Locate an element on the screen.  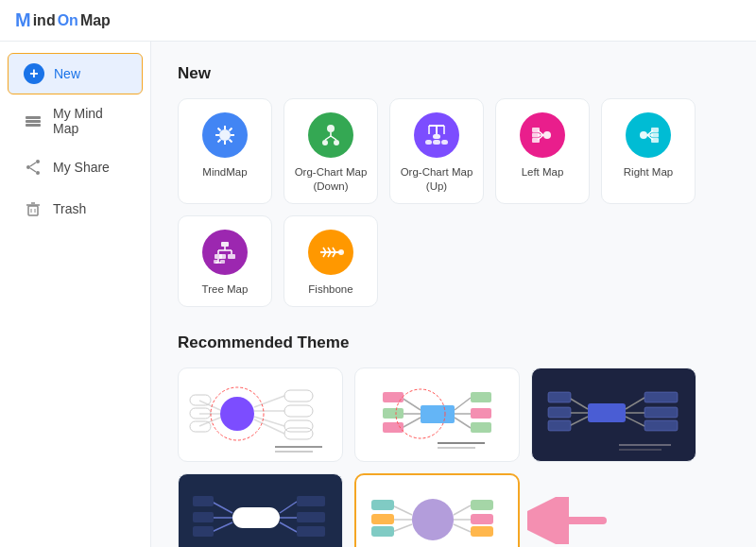
orgup-icon is located at coordinates (437, 135).